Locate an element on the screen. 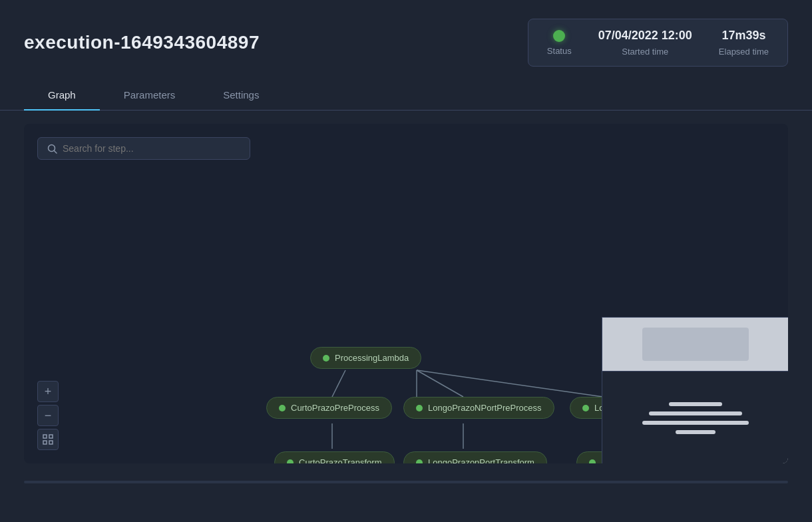 The image size is (812, 522). fit-icon is located at coordinates (48, 439).